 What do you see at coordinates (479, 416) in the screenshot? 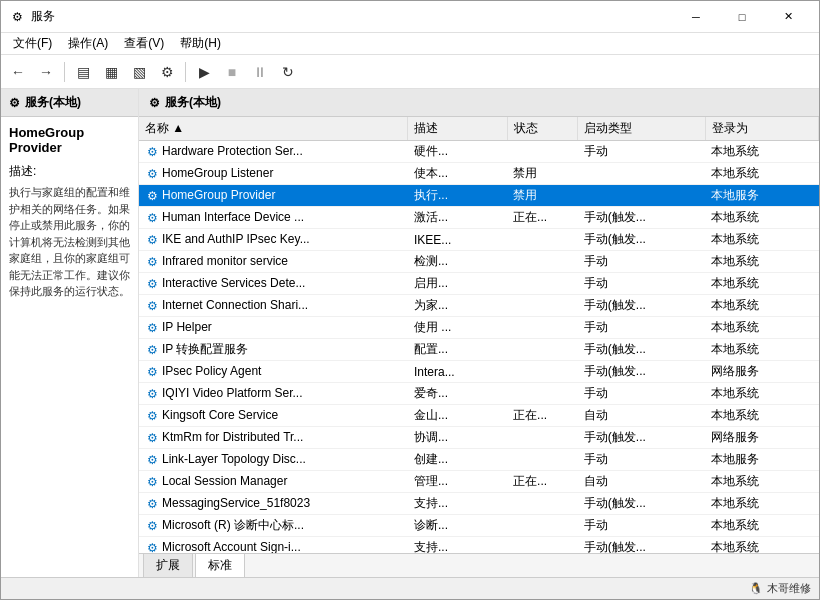
I see `table-row: ⚙Kingsoft Core Service金山...正在...自动本地系统` at bounding box center [479, 416].